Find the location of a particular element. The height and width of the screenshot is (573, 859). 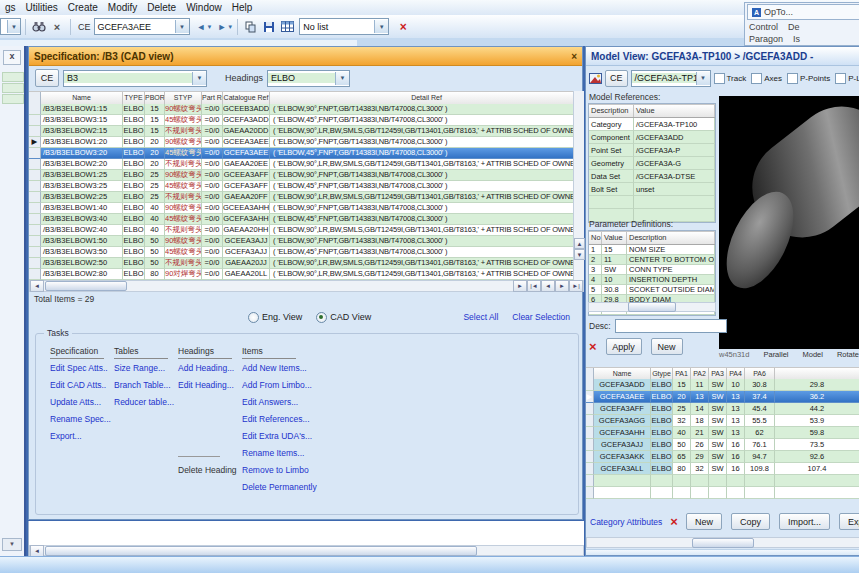

table-cell: /B3/B3ELBOW2:40 is located at coordinates (82, 230).